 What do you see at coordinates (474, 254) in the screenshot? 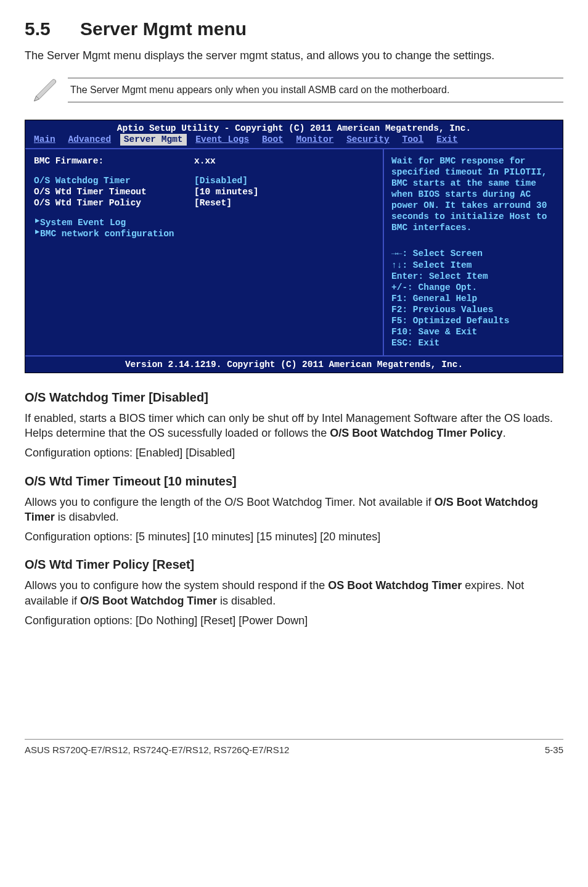
I see `key-hint: →←: Select Screen` at bounding box center [474, 254].